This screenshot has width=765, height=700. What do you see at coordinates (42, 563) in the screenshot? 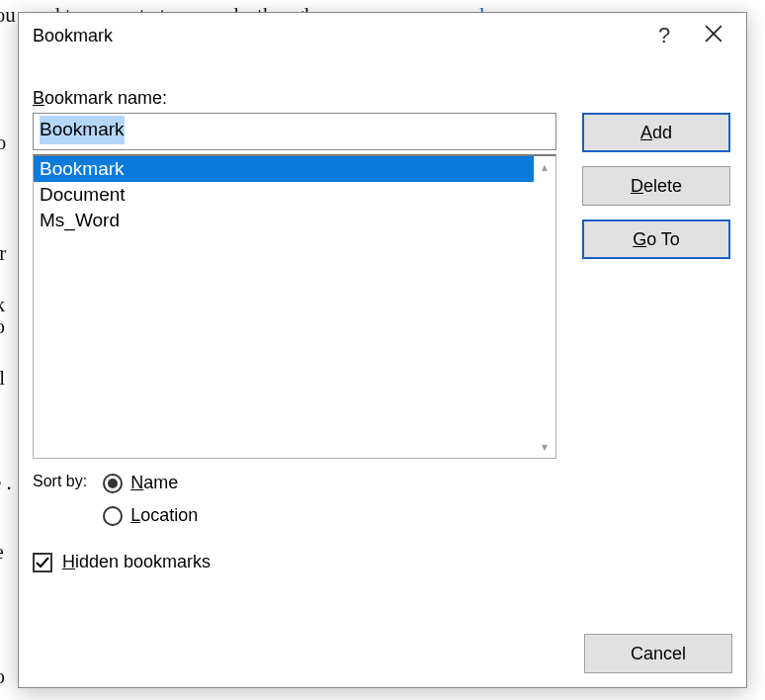
I see `checkbox-box` at bounding box center [42, 563].